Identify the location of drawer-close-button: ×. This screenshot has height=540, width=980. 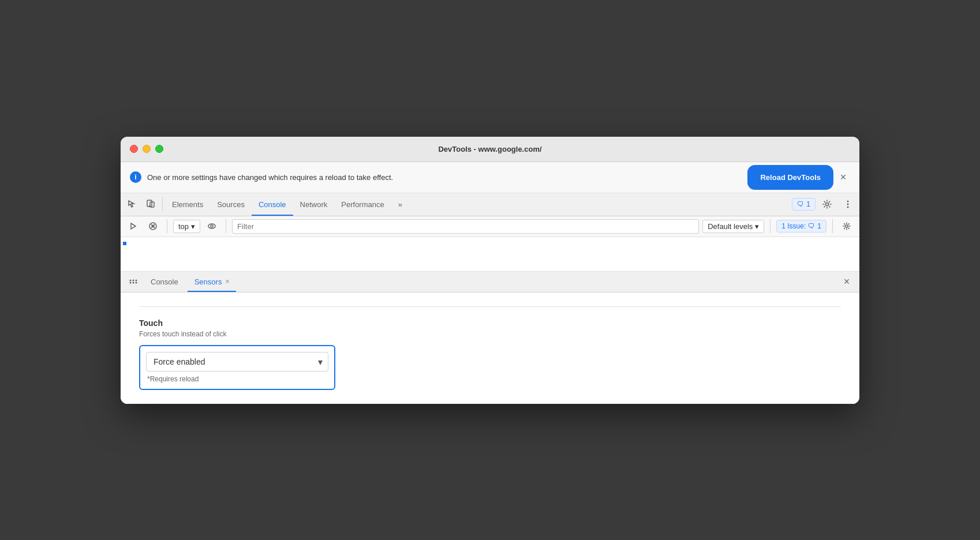
(847, 282).